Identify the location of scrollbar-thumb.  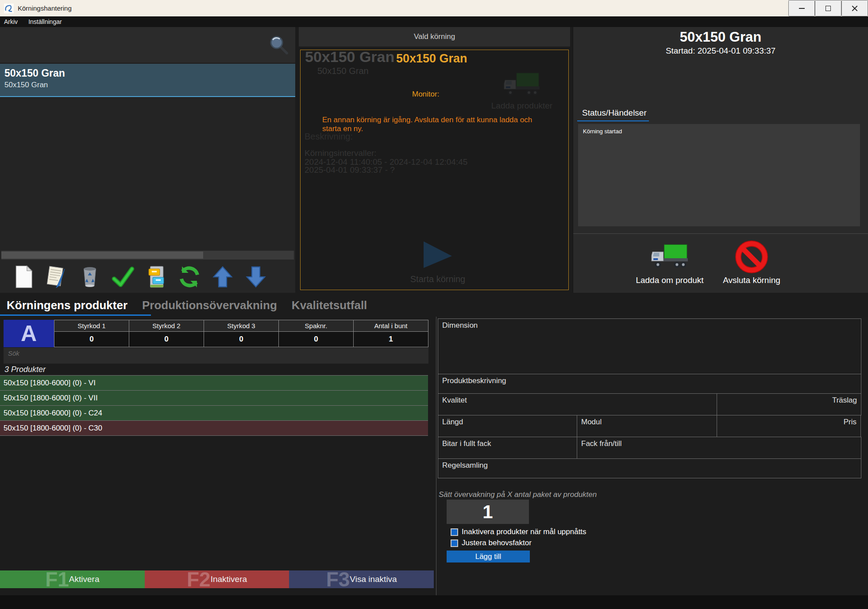
(102, 255).